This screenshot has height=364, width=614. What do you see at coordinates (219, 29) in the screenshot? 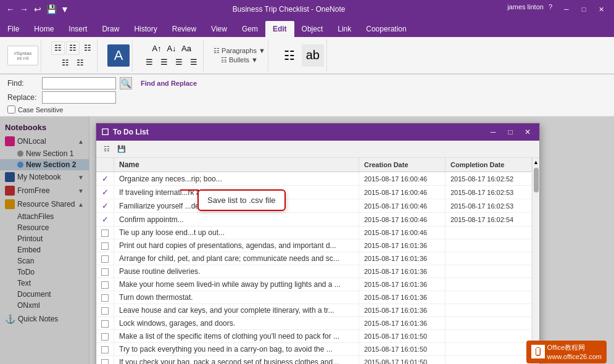
I see `tab-view: View` at bounding box center [219, 29].